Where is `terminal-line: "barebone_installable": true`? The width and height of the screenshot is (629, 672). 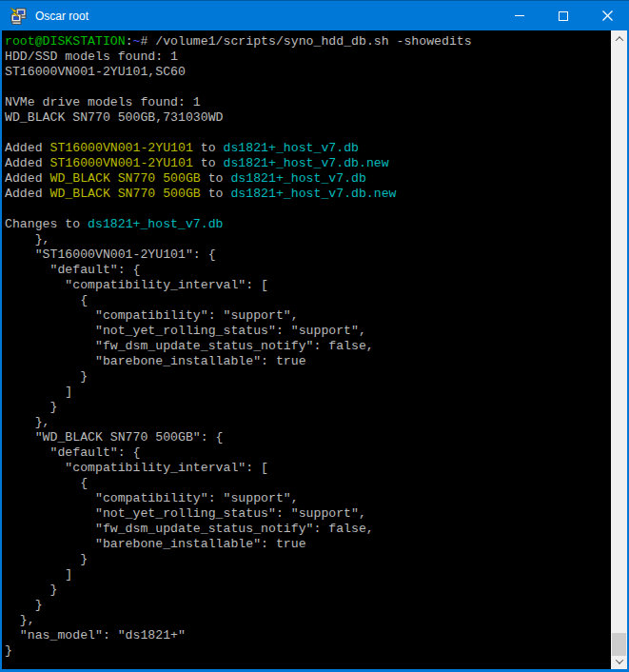 terminal-line: "barebone_installable": true is located at coordinates (308, 362).